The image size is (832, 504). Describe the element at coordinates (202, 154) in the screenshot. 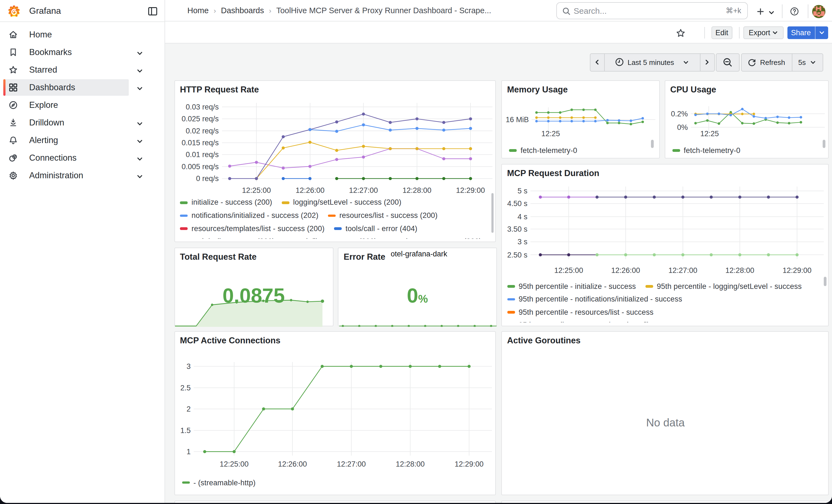

I see `svg-text: 0.01 req/s` at that location.